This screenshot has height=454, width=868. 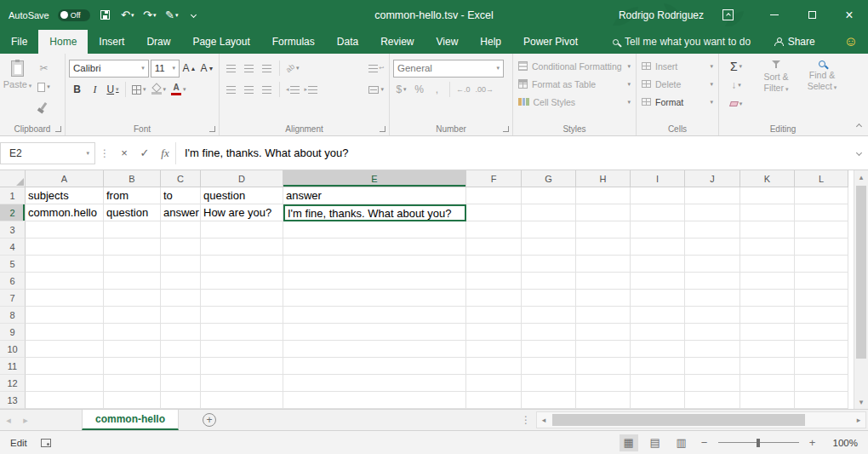 I want to click on cell-F8, so click(x=494, y=315).